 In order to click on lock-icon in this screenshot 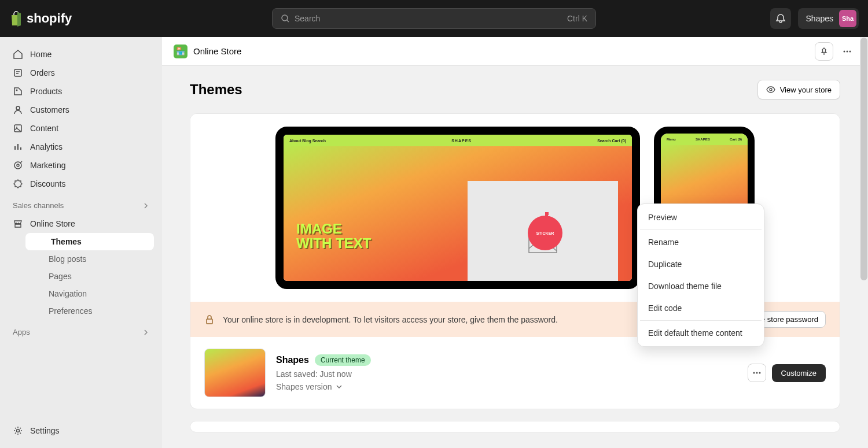, I will do `click(209, 320)`.